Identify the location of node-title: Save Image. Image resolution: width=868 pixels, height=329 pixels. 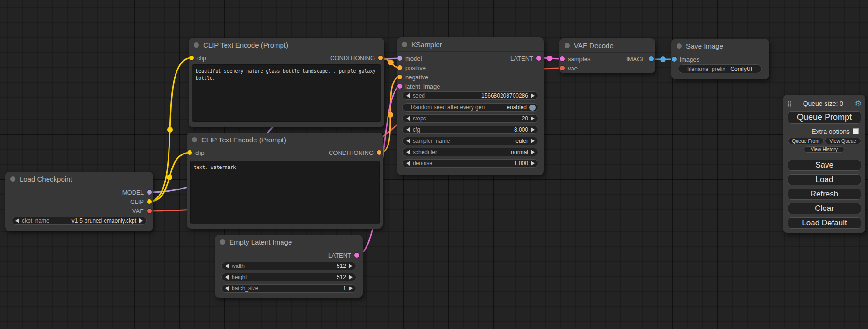
(705, 46).